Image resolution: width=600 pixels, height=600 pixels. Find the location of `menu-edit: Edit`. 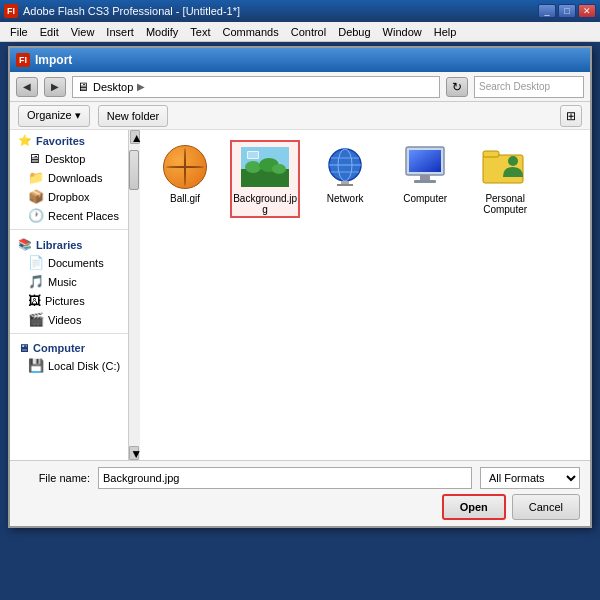

menu-edit: Edit is located at coordinates (50, 32).